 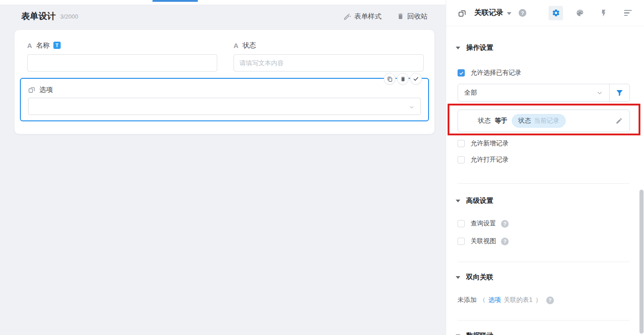 What do you see at coordinates (628, 13) in the screenshot?
I see `tab-outline-lines` at bounding box center [628, 13].